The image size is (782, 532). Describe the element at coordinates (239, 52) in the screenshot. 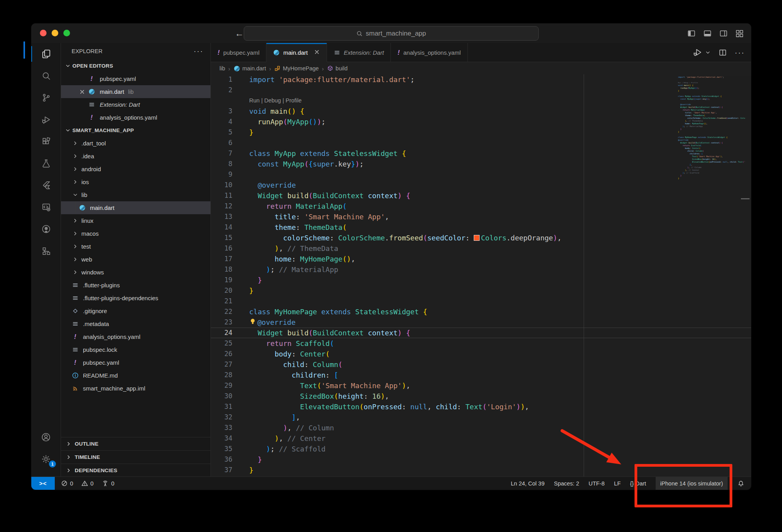

I see `tab-pubspec.yaml: !pubspec.yaml` at that location.